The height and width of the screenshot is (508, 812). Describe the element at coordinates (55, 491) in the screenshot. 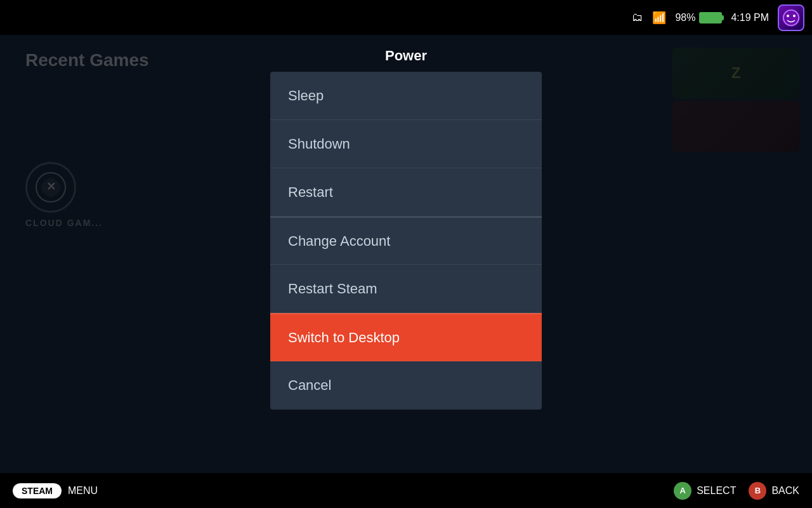

I see `steam-menu-group: STEAM MENU` at that location.